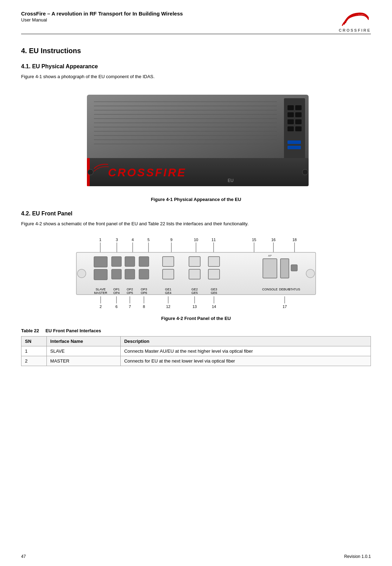  Describe the element at coordinates (196, 273) in the screenshot. I see `front-panel-diagram: 1 3 4 5 9 10 11 15 16` at that location.